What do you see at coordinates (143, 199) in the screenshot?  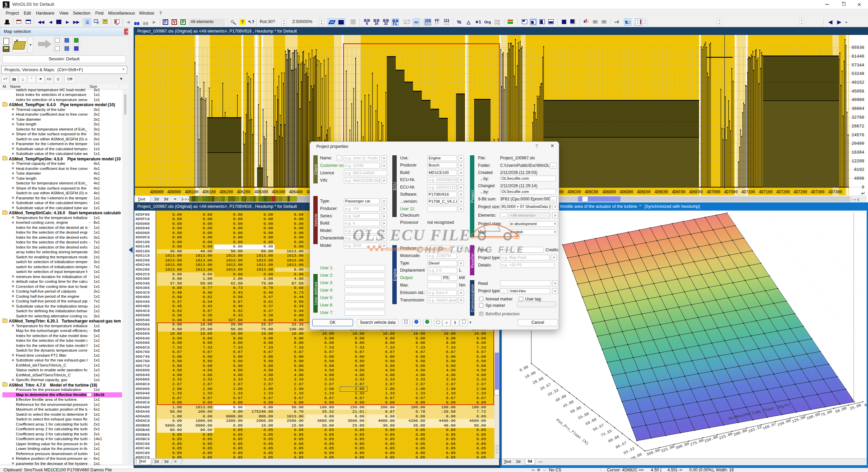 I see `svg-text: ext` at bounding box center [143, 199].